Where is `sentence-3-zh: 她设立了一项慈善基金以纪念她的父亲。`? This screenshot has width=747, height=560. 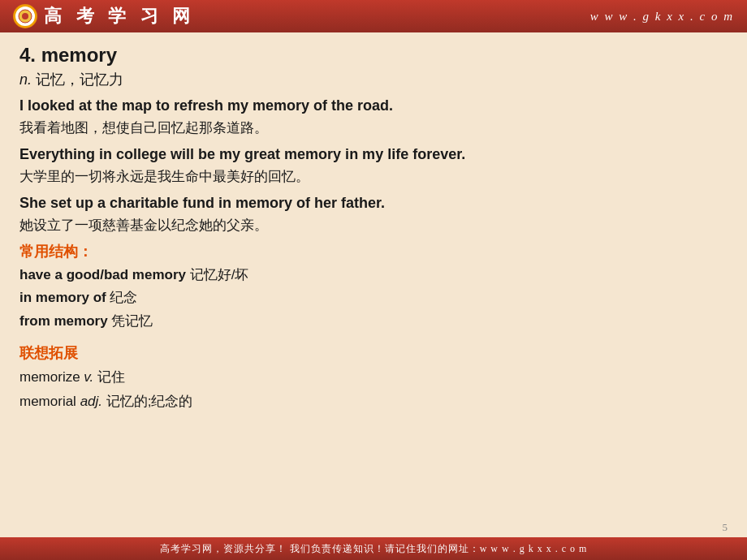 sentence-3-zh: 她设立了一项慈善基金以纪念她的父亲。 is located at coordinates (374, 226).